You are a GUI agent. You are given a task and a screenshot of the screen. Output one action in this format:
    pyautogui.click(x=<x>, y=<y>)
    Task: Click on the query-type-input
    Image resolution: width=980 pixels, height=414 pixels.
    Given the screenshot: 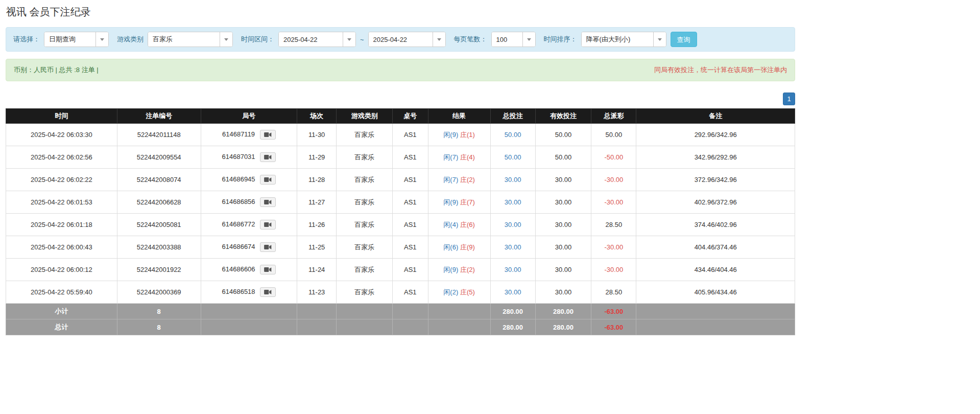 What is the action you would take?
    pyautogui.click(x=70, y=39)
    